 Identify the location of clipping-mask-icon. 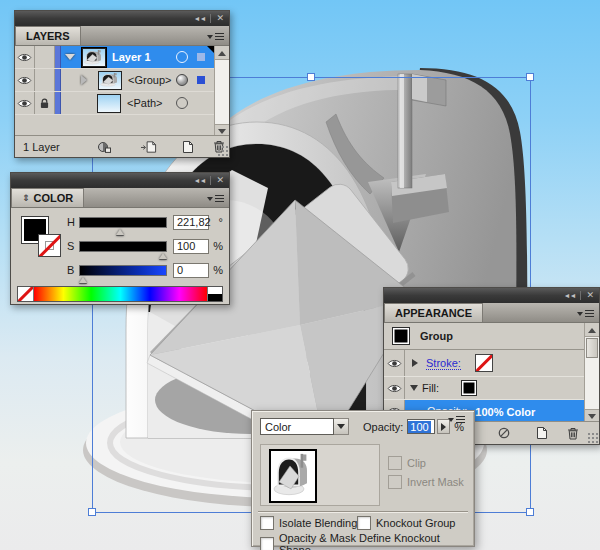
(104, 147).